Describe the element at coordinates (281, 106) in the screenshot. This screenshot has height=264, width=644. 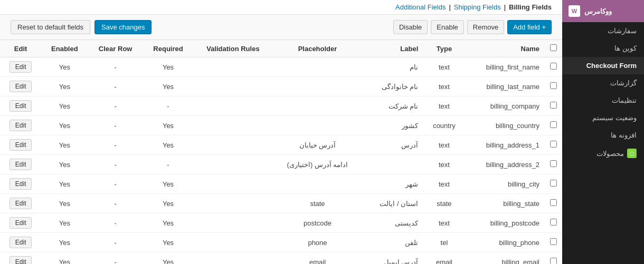
I see `table-row: Edit Yes - - نام شرکت text billing_compa…` at that location.